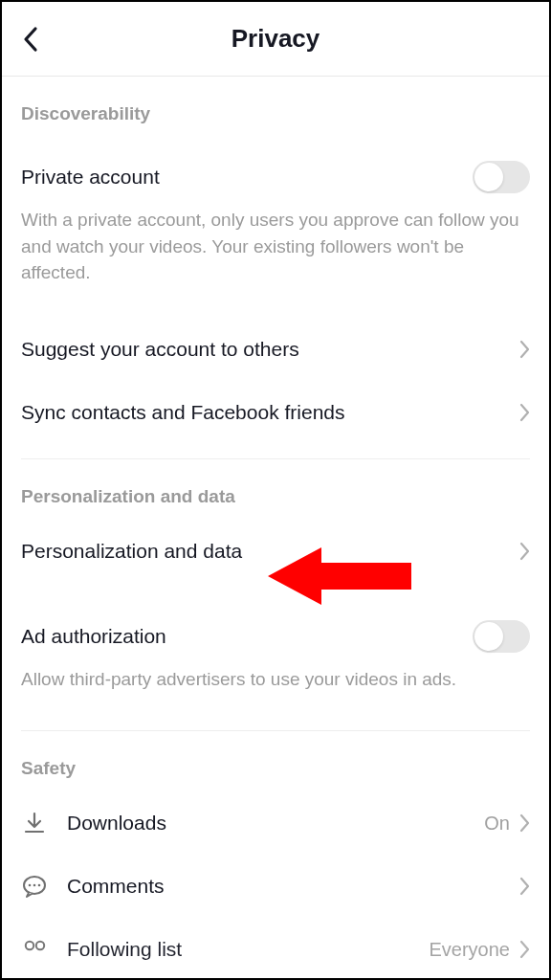 The image size is (551, 980). What do you see at coordinates (94, 636) in the screenshot?
I see `ad-authorization-label: Ad authorization` at bounding box center [94, 636].